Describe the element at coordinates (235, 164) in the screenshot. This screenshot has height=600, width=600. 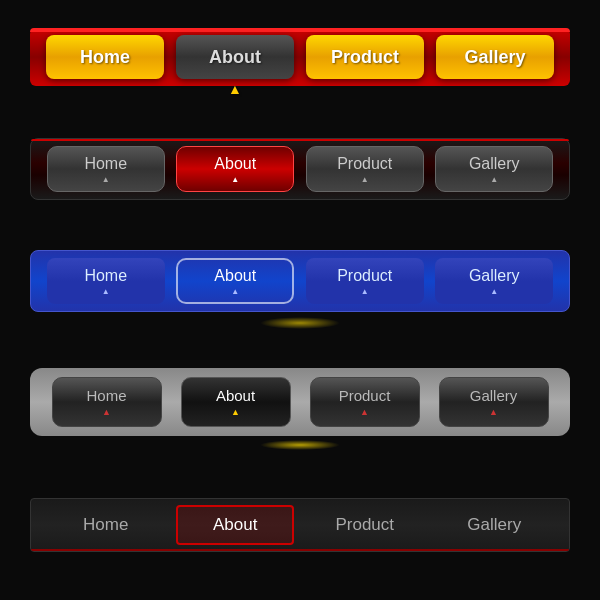
I see `nav2-about-label: About` at that location.